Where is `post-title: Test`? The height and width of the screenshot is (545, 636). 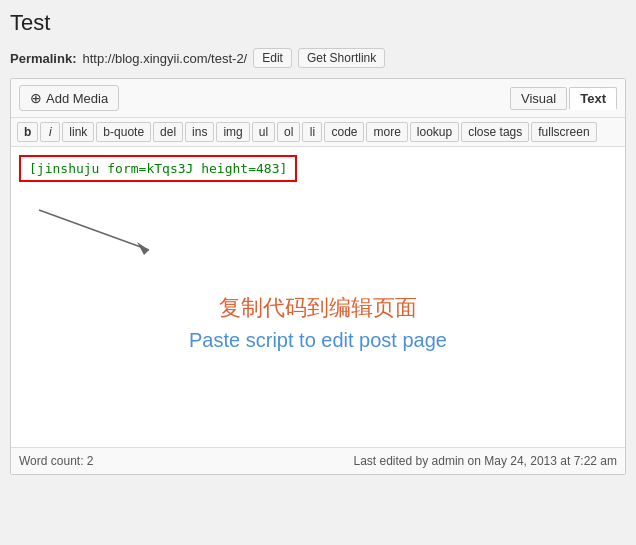
post-title: Test is located at coordinates (318, 25).